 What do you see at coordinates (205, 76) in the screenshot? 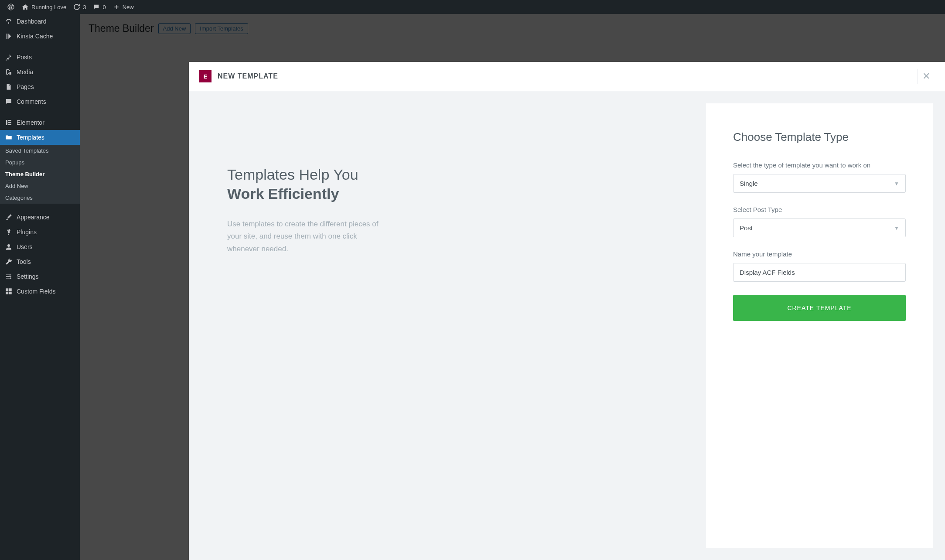
I see `elementor-logo-icon: E` at bounding box center [205, 76].